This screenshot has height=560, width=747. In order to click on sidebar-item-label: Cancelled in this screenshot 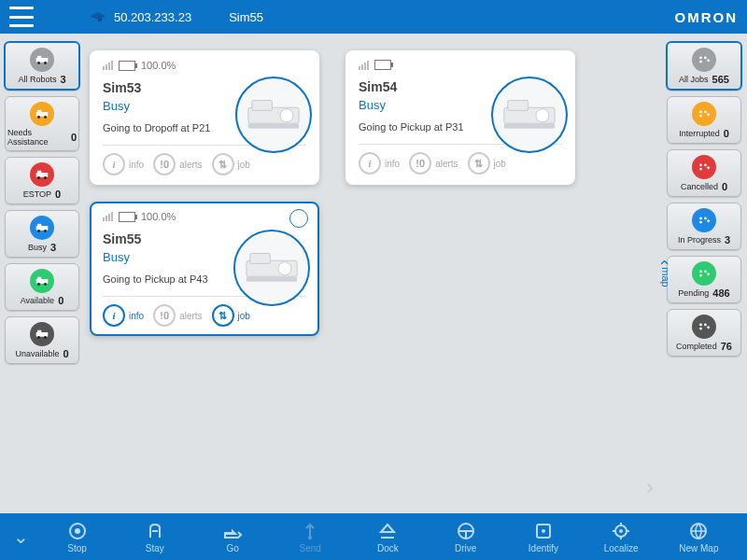, I will do `click(699, 187)`.